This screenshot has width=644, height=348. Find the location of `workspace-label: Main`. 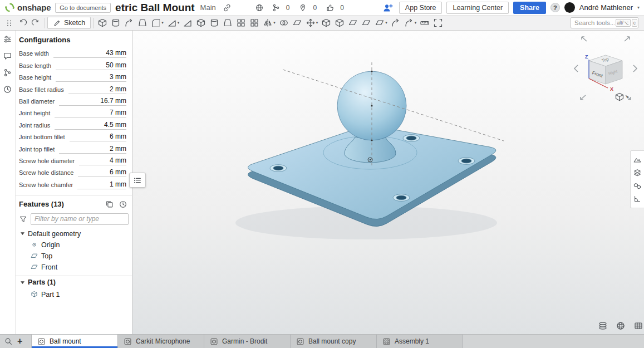

workspace-label: Main is located at coordinates (208, 8).